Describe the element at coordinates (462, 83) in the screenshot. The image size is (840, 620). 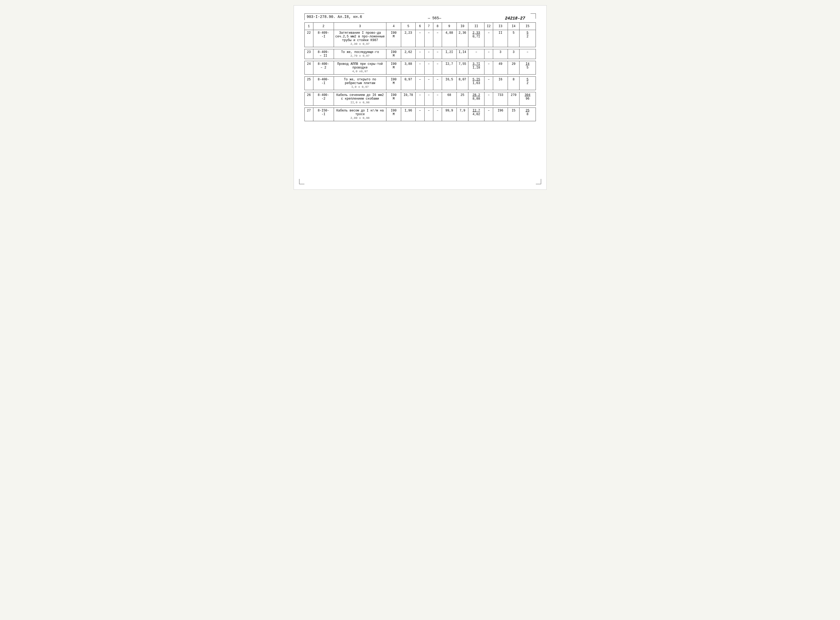
I see `row-col10: 8,07` at that location.